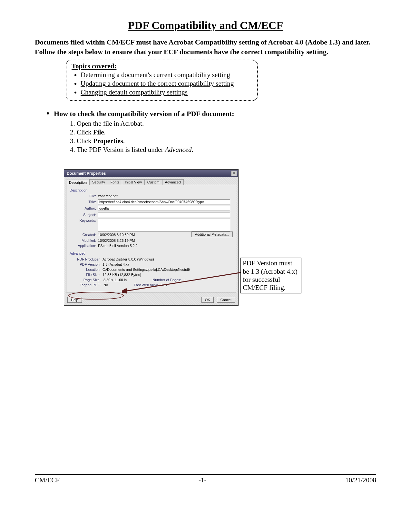  I want to click on title-label: Title:, so click(84, 202).